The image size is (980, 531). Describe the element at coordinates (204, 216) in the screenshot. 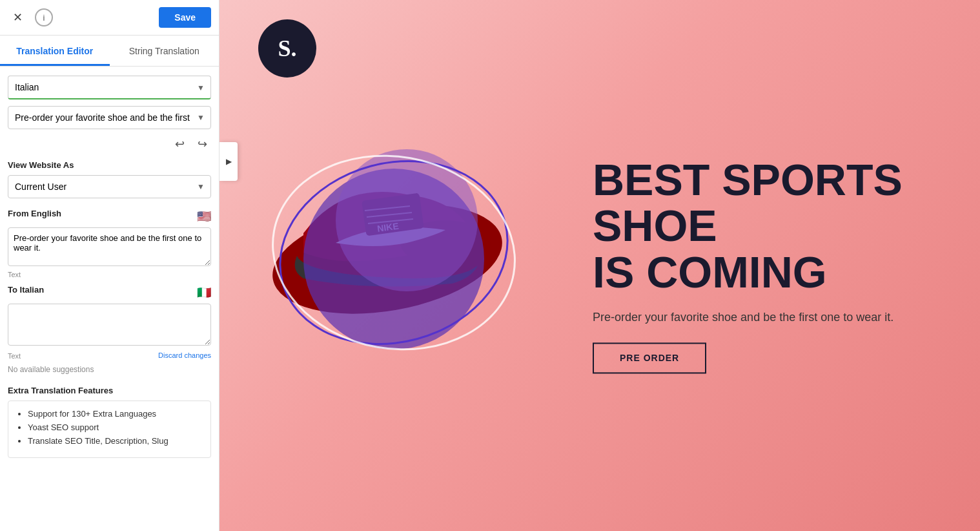

I see `from-flag: 🇺🇸` at that location.